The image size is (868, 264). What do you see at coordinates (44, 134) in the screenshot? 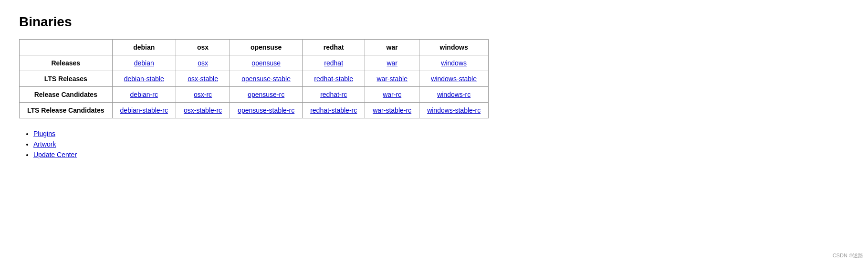
I see `nav-link-plugins: Plugins` at bounding box center [44, 134].